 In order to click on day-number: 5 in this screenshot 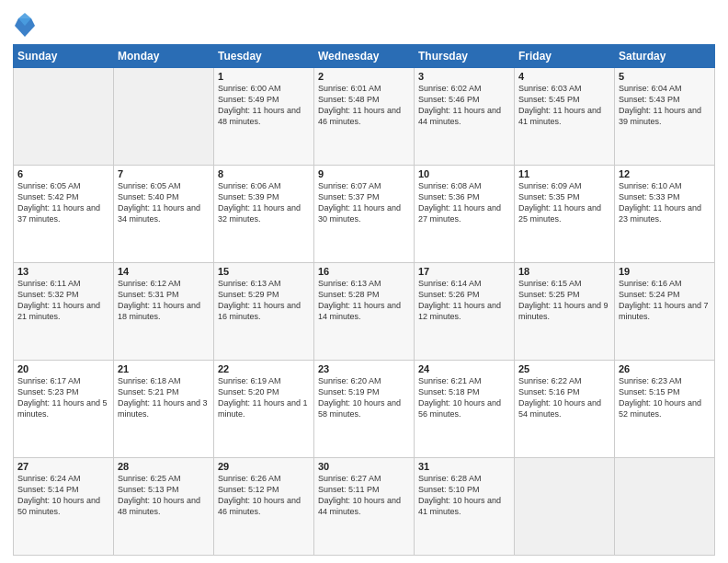, I will do `click(665, 76)`.